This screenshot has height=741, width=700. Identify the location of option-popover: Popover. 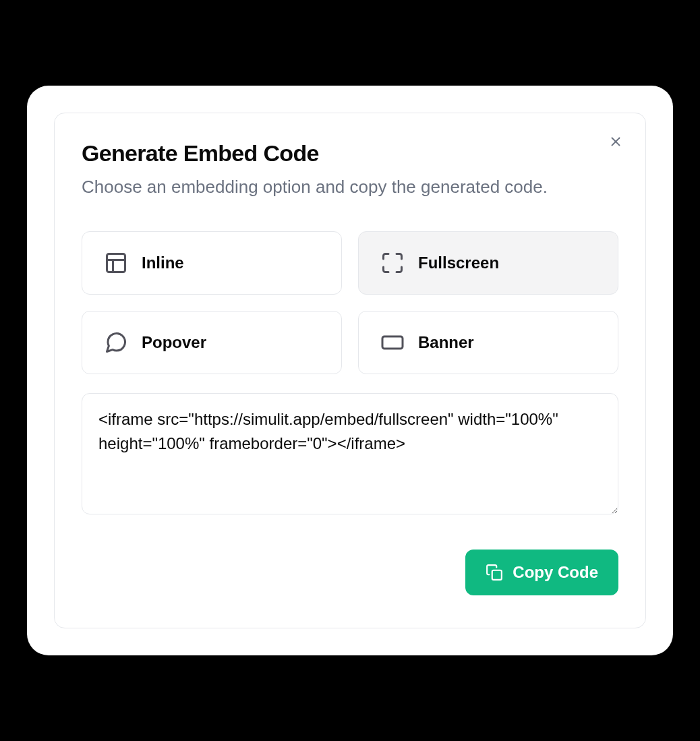
(212, 343).